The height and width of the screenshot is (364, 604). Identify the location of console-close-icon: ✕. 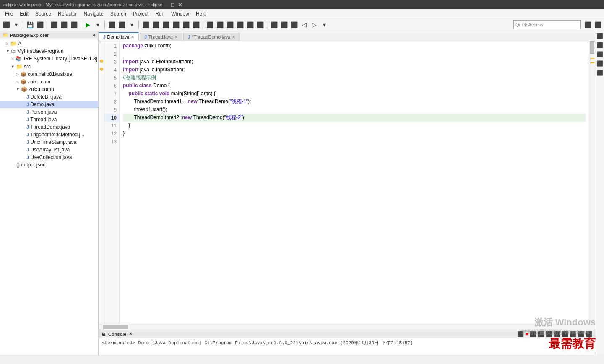
(130, 334).